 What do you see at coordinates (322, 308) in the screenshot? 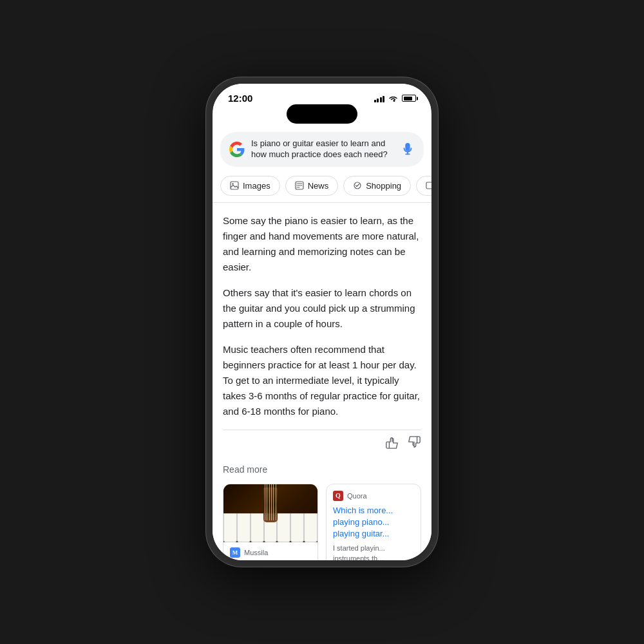
I see `ai-paragraph-2: Others say that it's easier to learn cho…` at bounding box center [322, 308].